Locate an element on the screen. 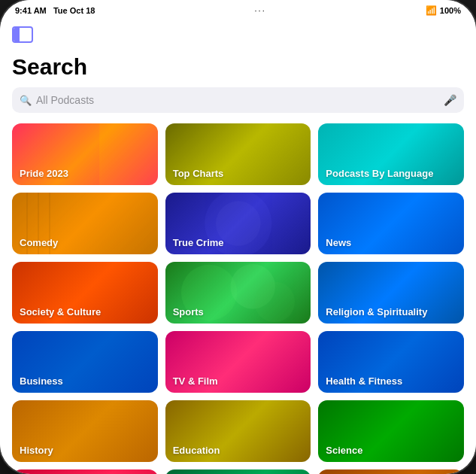  status-bar: 9:41 AM Tue Oct 18 ··· 📶 100% is located at coordinates (238, 11).